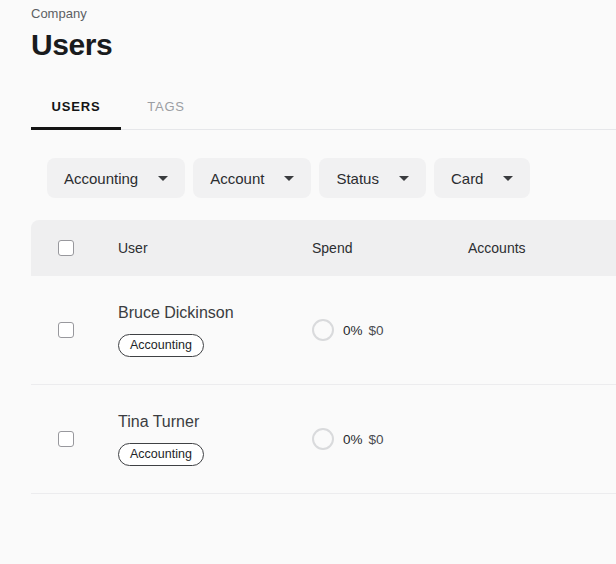 The width and height of the screenshot is (616, 564). Describe the element at coordinates (158, 422) in the screenshot. I see `user-name: Tina Turner` at that location.